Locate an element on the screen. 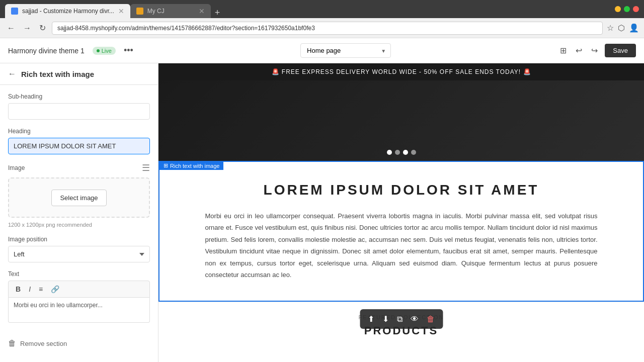  address-bar: sajjad-8458.myshopify.com/admin/themes/1… is located at coordinates (327, 28).